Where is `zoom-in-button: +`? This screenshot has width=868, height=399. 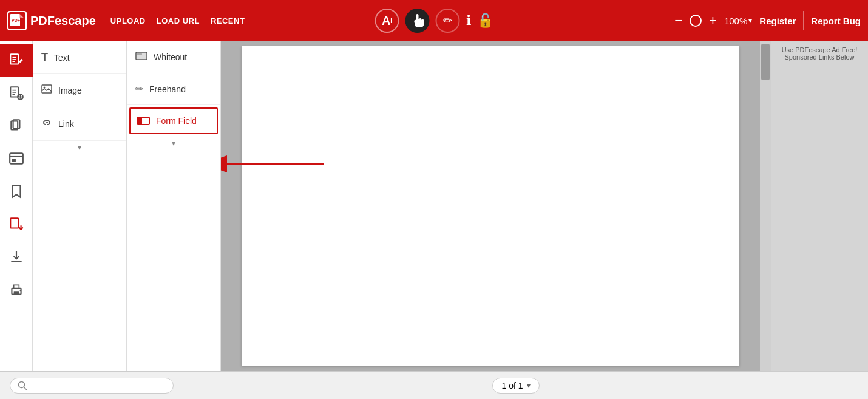 zoom-in-button: + is located at coordinates (713, 21).